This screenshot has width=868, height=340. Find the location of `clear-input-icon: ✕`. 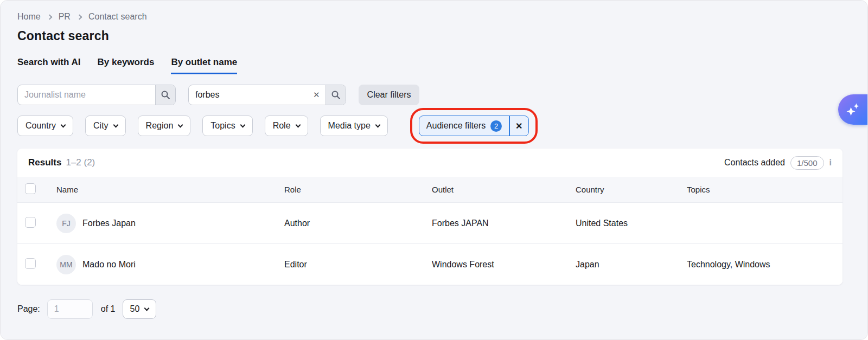

clear-input-icon: ✕ is located at coordinates (317, 95).